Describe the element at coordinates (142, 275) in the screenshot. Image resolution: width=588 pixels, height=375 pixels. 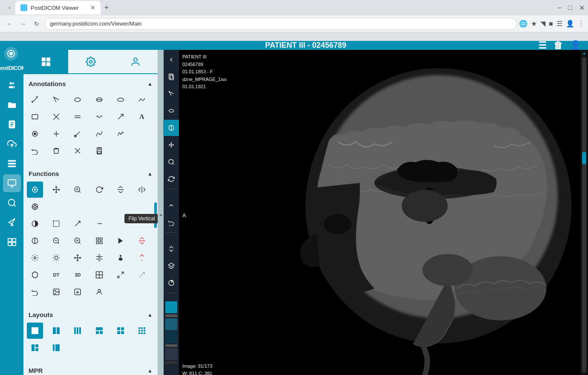
I see `tool-diagonal-arrow` at that location.